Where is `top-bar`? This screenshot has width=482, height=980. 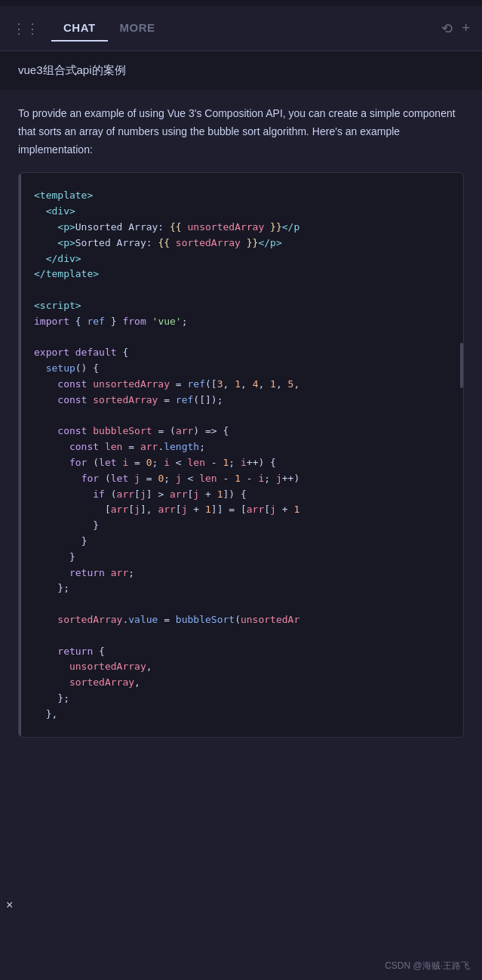
top-bar is located at coordinates (241, 3).